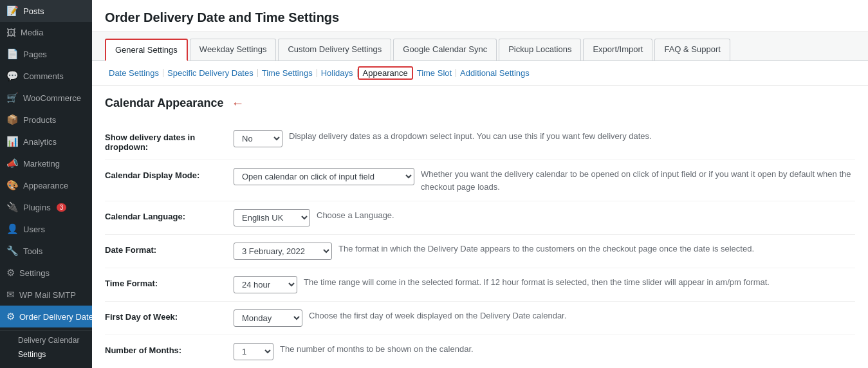 Image resolution: width=868 pixels, height=368 pixels. What do you see at coordinates (46, 207) in the screenshot?
I see `sidebar-item-plugins: 🔌 Plugins 3` at bounding box center [46, 207].